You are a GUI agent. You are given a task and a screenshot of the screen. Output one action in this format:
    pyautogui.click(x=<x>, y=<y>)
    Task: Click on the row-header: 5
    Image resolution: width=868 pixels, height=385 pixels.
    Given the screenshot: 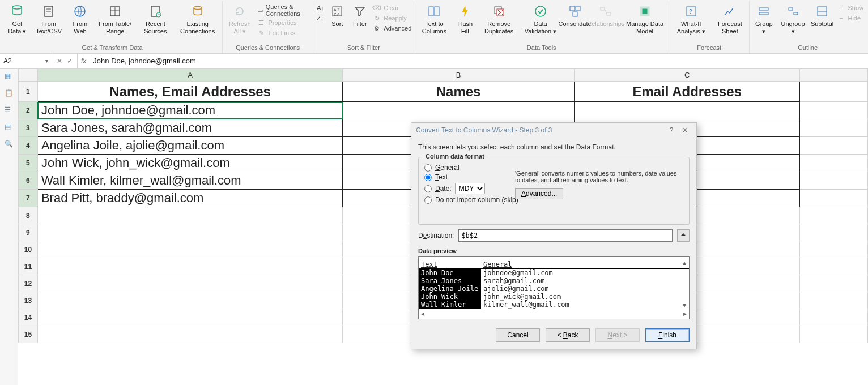 What is the action you would take?
    pyautogui.click(x=28, y=163)
    